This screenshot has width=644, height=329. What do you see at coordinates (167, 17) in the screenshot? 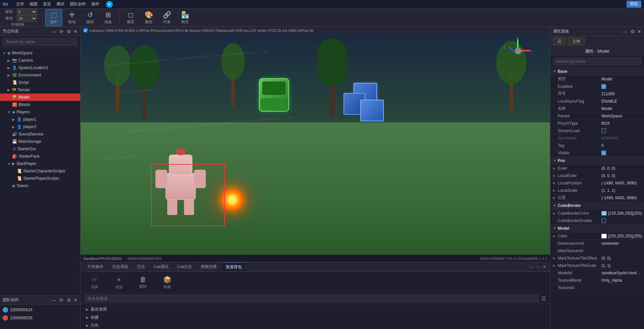
I see `tool-constrain: 🔗 约束` at bounding box center [167, 17].